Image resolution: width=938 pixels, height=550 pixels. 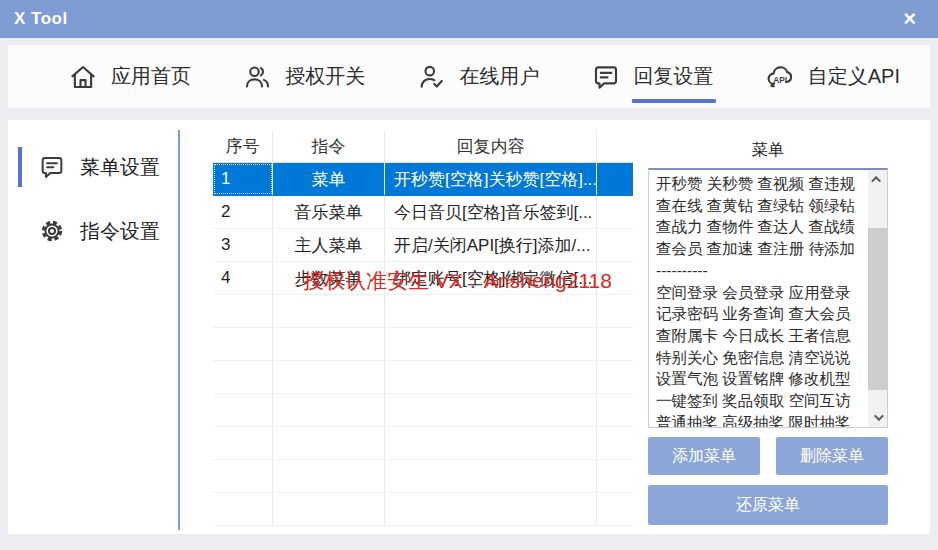 What do you see at coordinates (120, 168) in the screenshot?
I see `sidebar-item-label: 菜单设置` at bounding box center [120, 168].